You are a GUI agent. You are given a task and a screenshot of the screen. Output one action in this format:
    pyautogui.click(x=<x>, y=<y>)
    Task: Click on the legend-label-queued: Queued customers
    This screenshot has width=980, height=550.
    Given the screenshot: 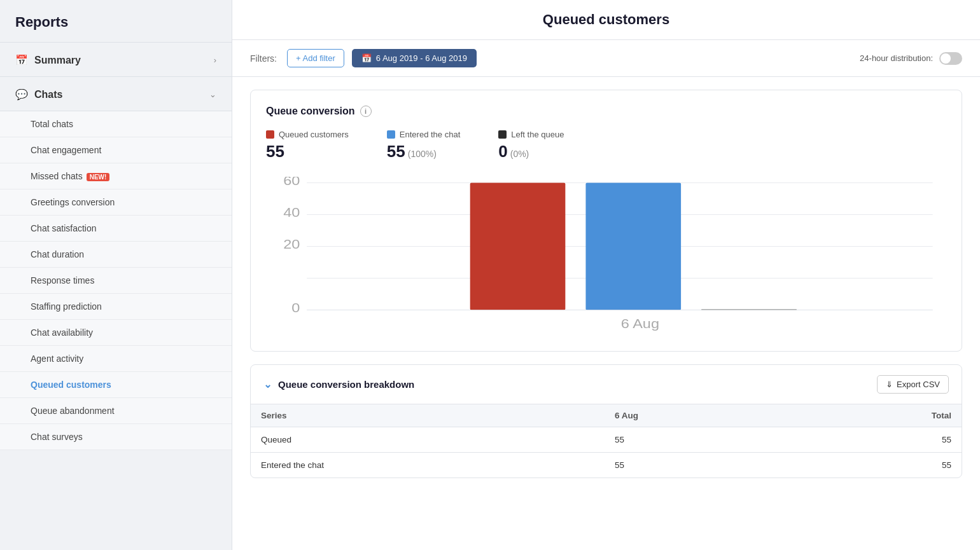 What is the action you would take?
    pyautogui.click(x=307, y=135)
    